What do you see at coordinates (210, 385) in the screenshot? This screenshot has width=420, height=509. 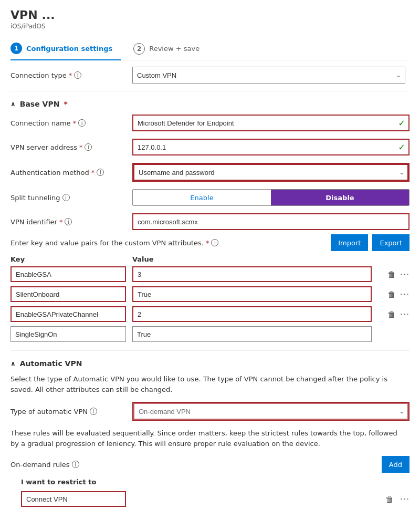 I see `auto-vpn-description: Select the type of Automatic VPN you wou…` at bounding box center [210, 385].